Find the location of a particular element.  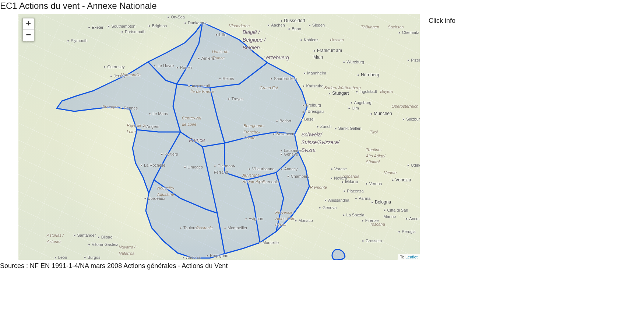

attribution-link: Leaflet is located at coordinates (412, 257).